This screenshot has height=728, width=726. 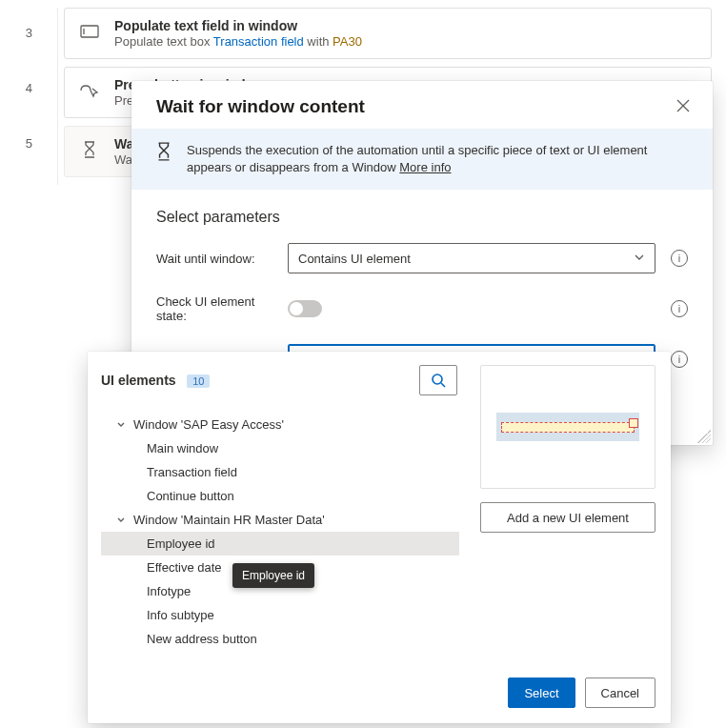 What do you see at coordinates (280, 425) in the screenshot?
I see `tree-window-node: Window 'SAP Easy Access'` at bounding box center [280, 425].